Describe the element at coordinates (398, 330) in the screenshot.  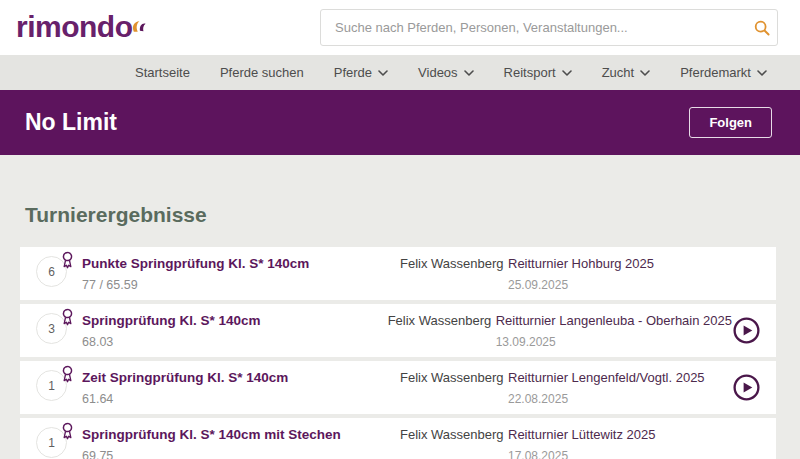
I see `result-row: 3 Springprüfung Kl. S* 140cm 68.03 Felix…` at that location.